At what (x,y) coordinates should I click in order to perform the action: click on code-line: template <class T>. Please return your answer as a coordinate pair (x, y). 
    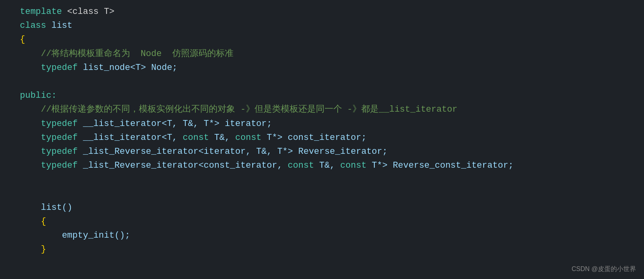
    Looking at the image, I should click on (322, 12).